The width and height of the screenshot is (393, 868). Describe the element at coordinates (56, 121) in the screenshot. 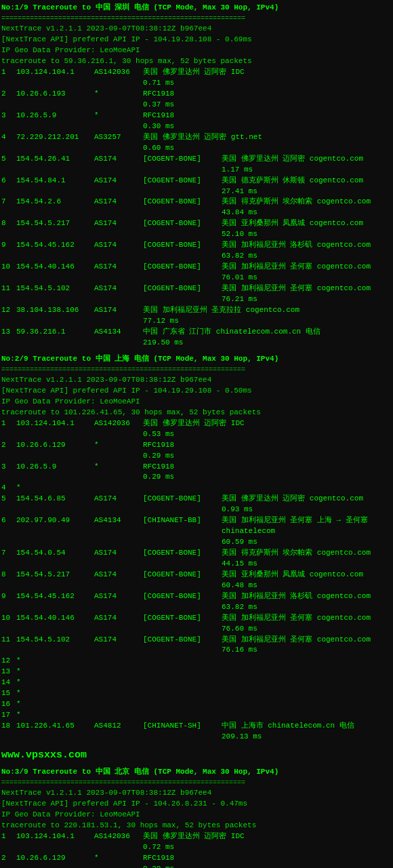

I see `hop-ip: 10.26.5.9` at that location.